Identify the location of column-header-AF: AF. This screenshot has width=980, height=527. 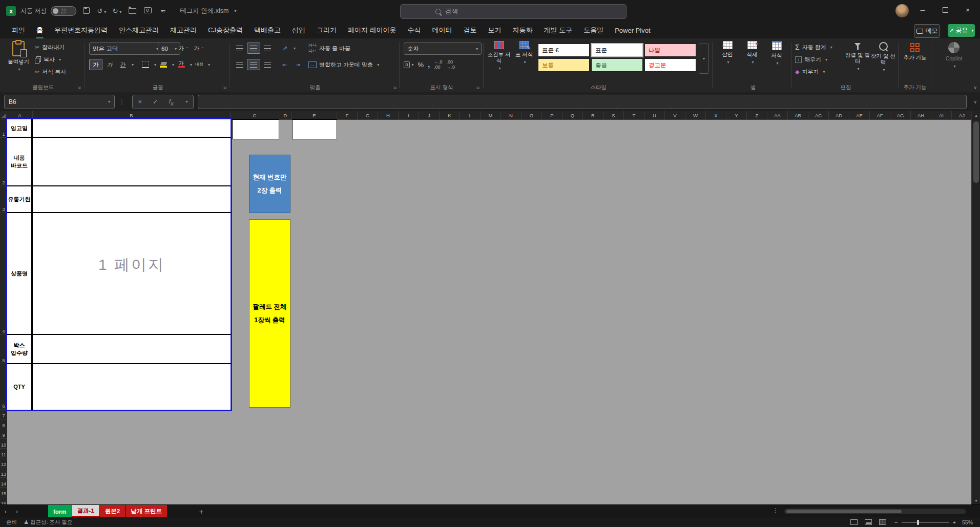
(880, 115).